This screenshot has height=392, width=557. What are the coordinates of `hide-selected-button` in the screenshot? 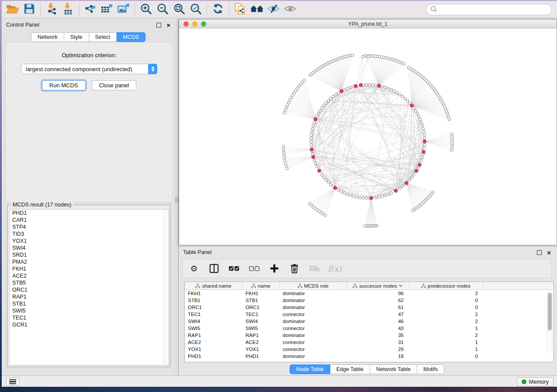 It's located at (273, 10).